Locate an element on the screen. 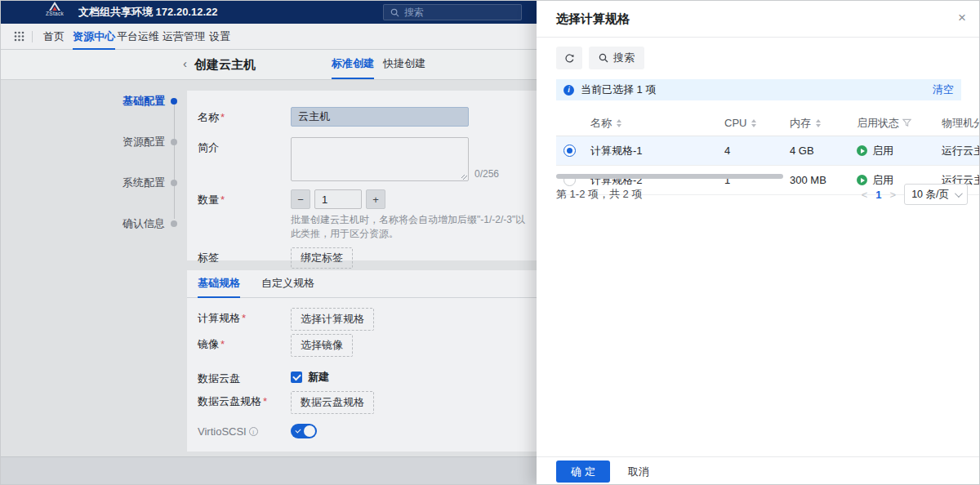 The height and width of the screenshot is (485, 980). col-name: 名称 is located at coordinates (601, 123).